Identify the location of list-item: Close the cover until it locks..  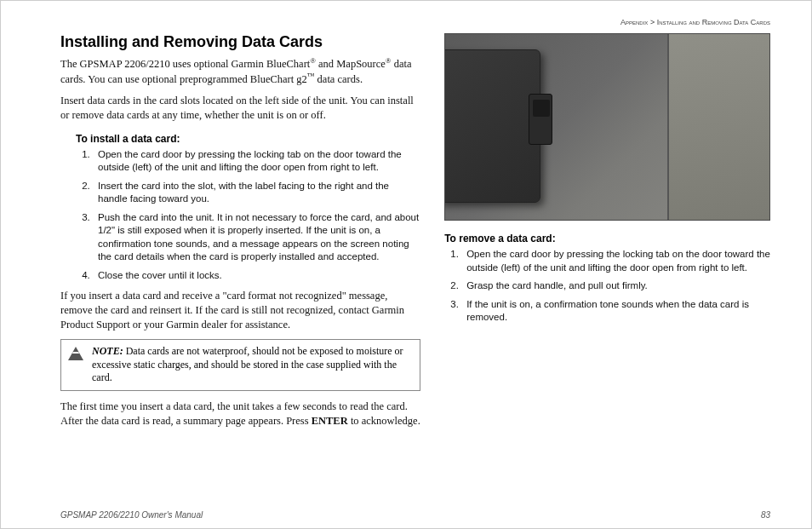
(257, 276).